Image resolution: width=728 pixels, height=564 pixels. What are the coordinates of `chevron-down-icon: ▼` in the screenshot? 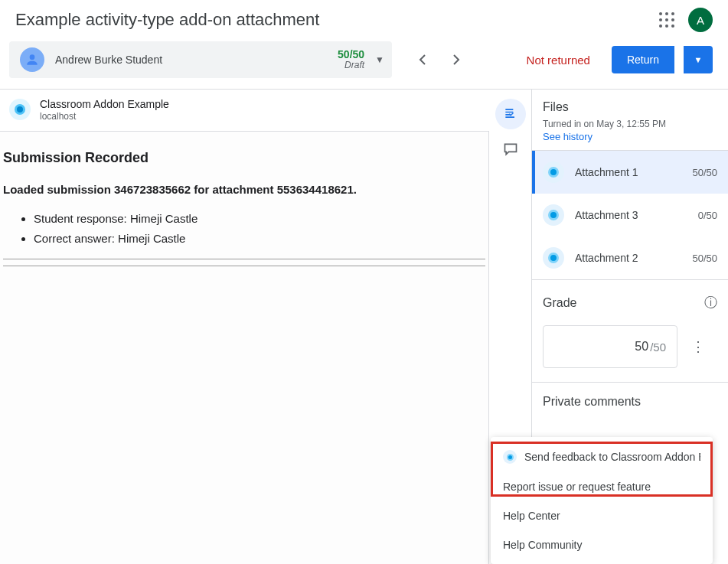 It's located at (380, 60).